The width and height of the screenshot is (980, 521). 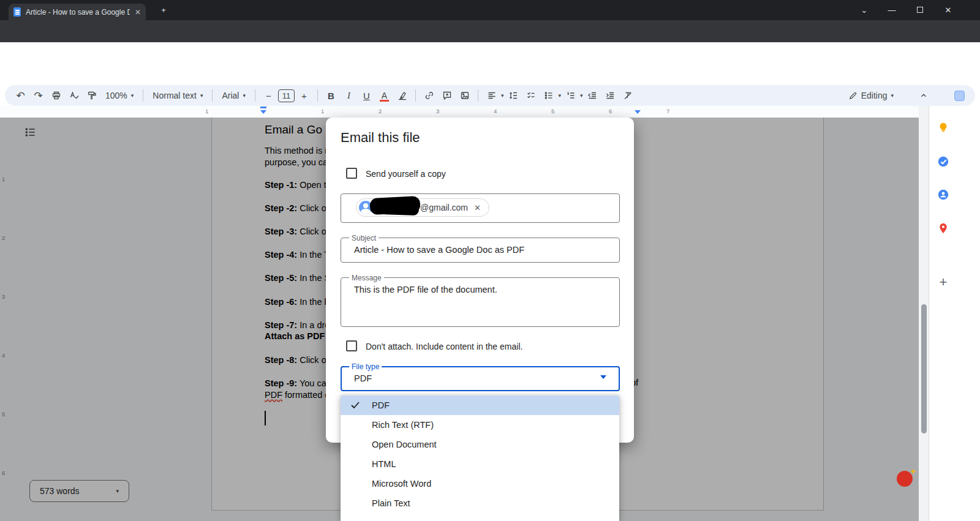 I want to click on ruler-number: 2, so click(x=380, y=111).